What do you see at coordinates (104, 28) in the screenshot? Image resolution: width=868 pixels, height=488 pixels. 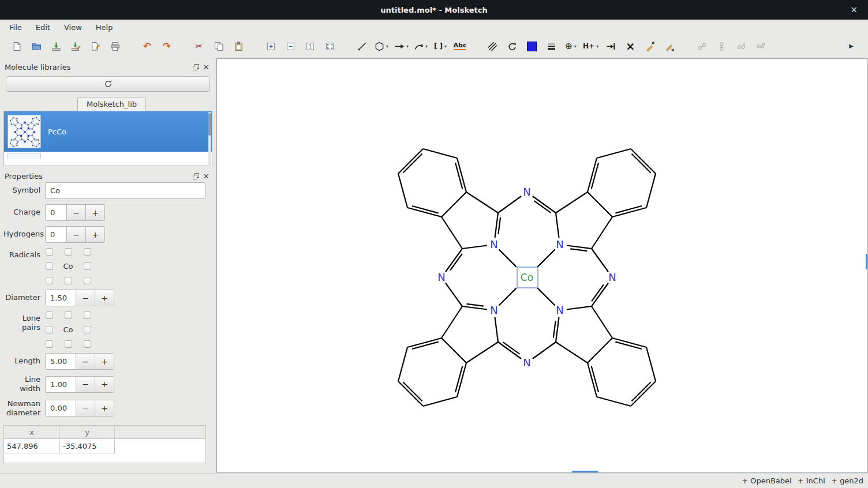 I see `menu-help: Help` at bounding box center [104, 28].